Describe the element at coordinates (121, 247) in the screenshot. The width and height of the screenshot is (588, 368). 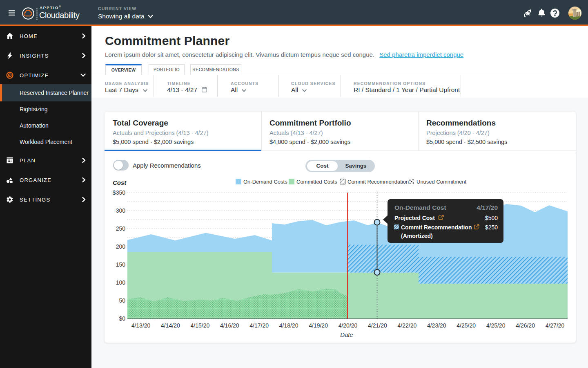
I see `svg-text: 200` at that location.